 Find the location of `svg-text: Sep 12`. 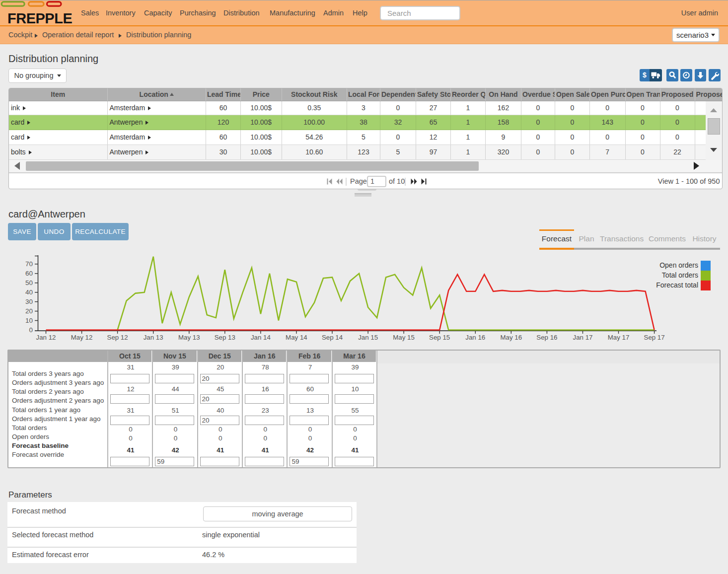

svg-text: Sep 12 is located at coordinates (118, 338).